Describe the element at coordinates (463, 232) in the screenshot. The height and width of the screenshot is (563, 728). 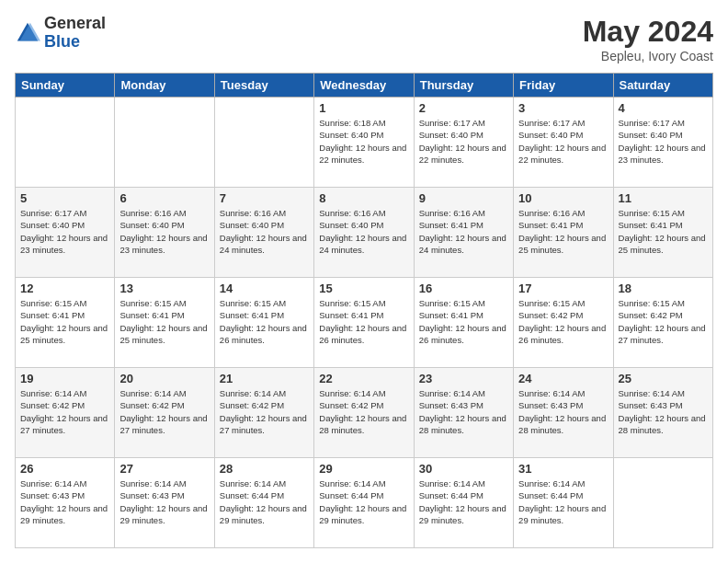
I see `day-info: Sunrise: 6:16 AM Sunset: 6:41 PM Dayligh…` at that location.